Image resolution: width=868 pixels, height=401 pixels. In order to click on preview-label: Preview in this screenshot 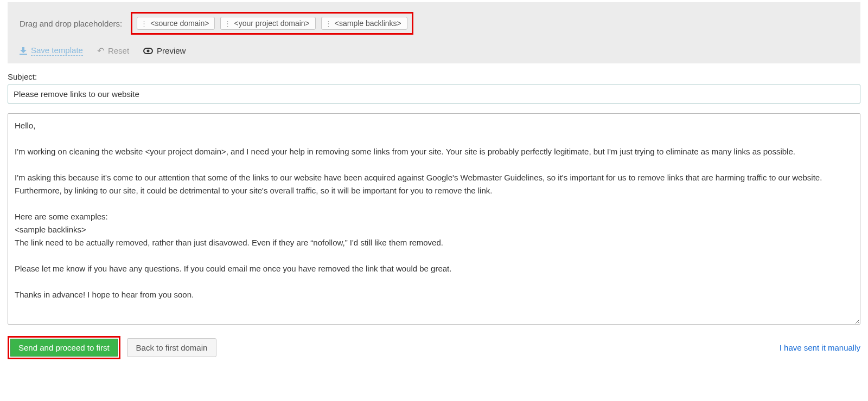, I will do `click(171, 51)`.